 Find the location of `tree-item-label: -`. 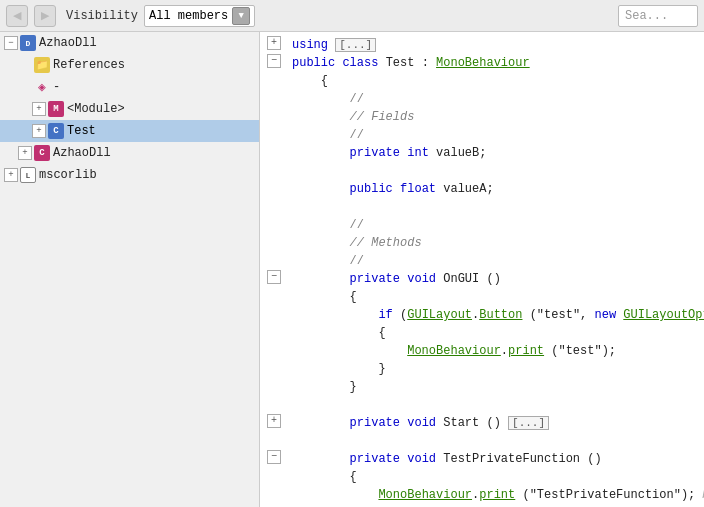

tree-item-label: - is located at coordinates (56, 87).